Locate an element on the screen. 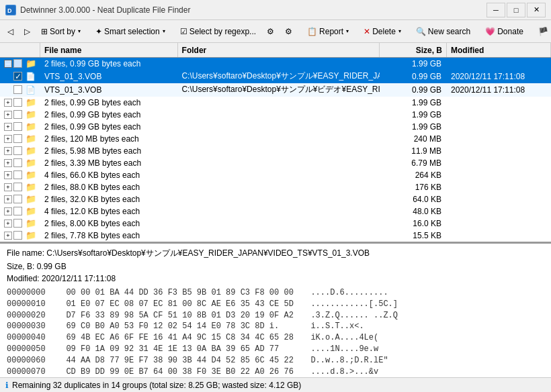 The image size is (551, 392). language-button: 🏴 ▾ is located at coordinates (542, 32).